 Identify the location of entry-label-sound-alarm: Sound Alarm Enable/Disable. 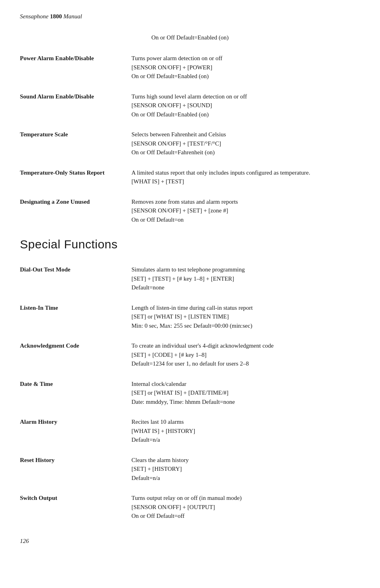
(76, 96).